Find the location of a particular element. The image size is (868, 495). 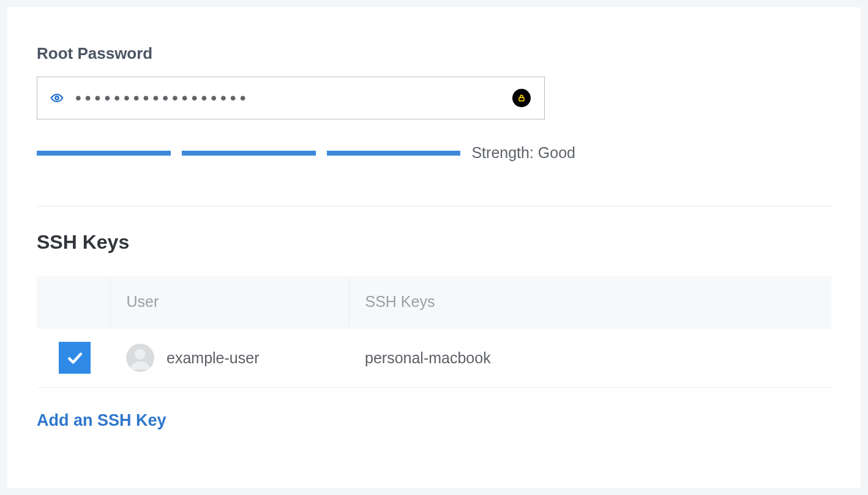

password-strength: Strength: Good is located at coordinates (306, 153).